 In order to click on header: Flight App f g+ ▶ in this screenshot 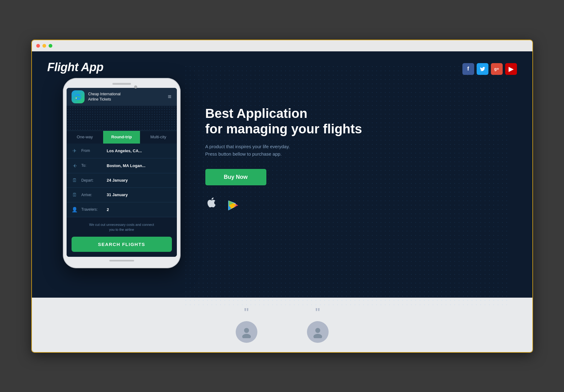, I will do `click(282, 63)`.